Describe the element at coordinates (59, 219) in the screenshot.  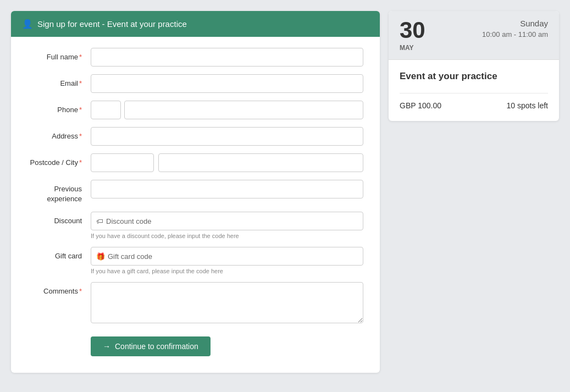
I see `discount-label: Discount` at that location.